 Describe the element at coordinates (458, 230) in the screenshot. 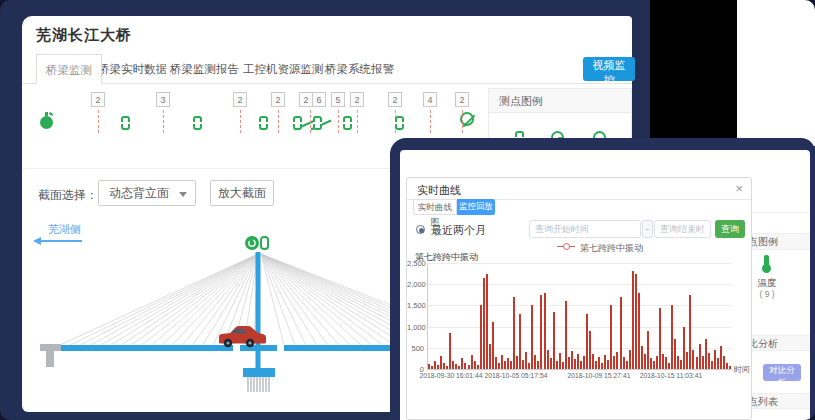

I see `recent-two-months-label: 最近两个月` at that location.